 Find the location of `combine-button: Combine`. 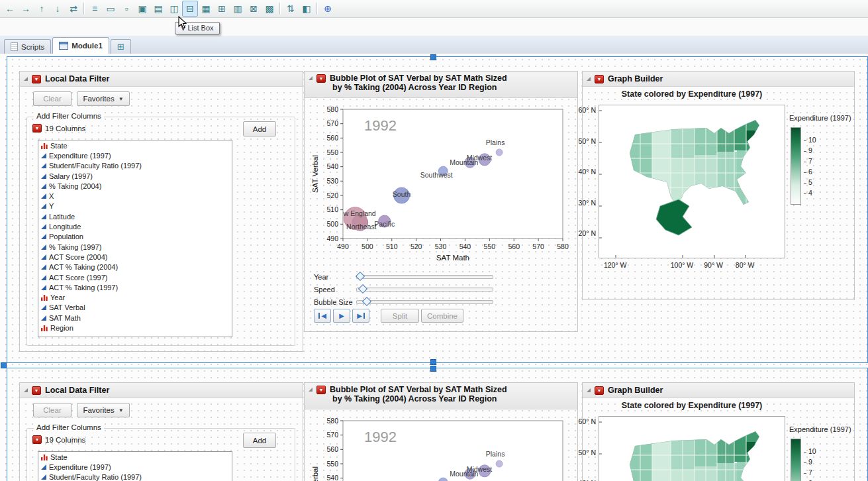

combine-button: Combine is located at coordinates (442, 315).